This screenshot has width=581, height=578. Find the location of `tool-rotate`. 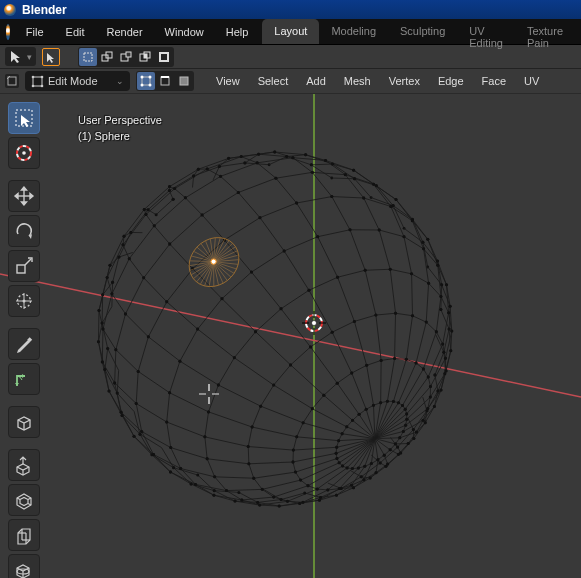

tool-rotate is located at coordinates (24, 231).